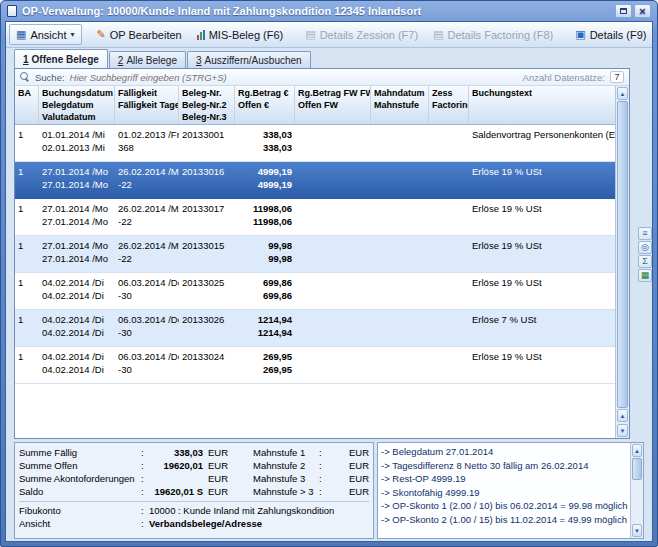  I want to click on grid-view-icon: ▦, so click(21, 34).